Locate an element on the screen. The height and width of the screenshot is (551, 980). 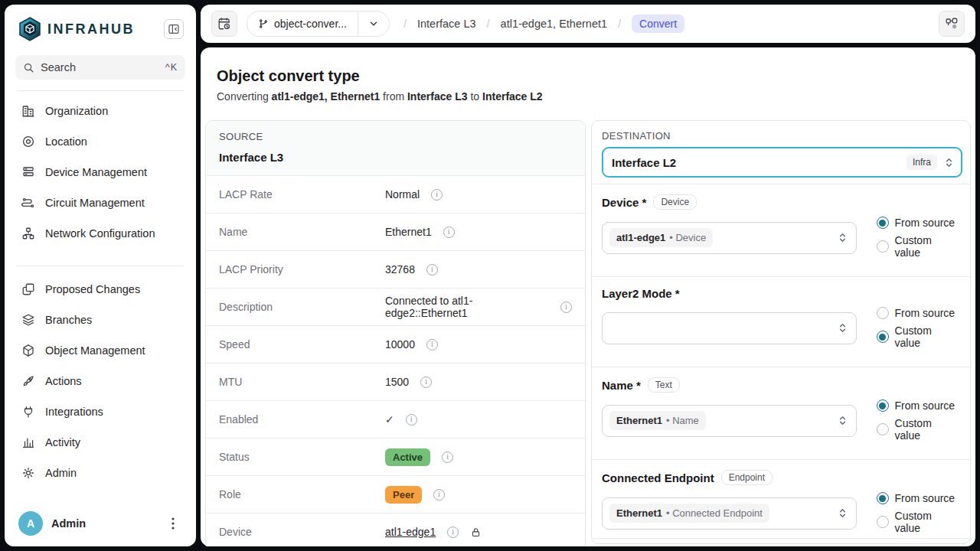
checkmark-icon: ✓ is located at coordinates (390, 419).